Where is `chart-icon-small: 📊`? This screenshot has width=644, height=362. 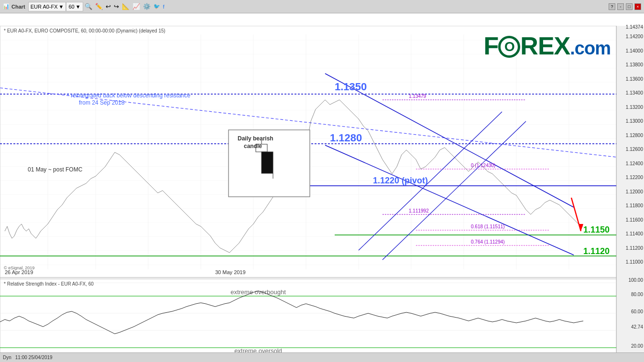
chart-icon-small: 📊 is located at coordinates (6, 7).